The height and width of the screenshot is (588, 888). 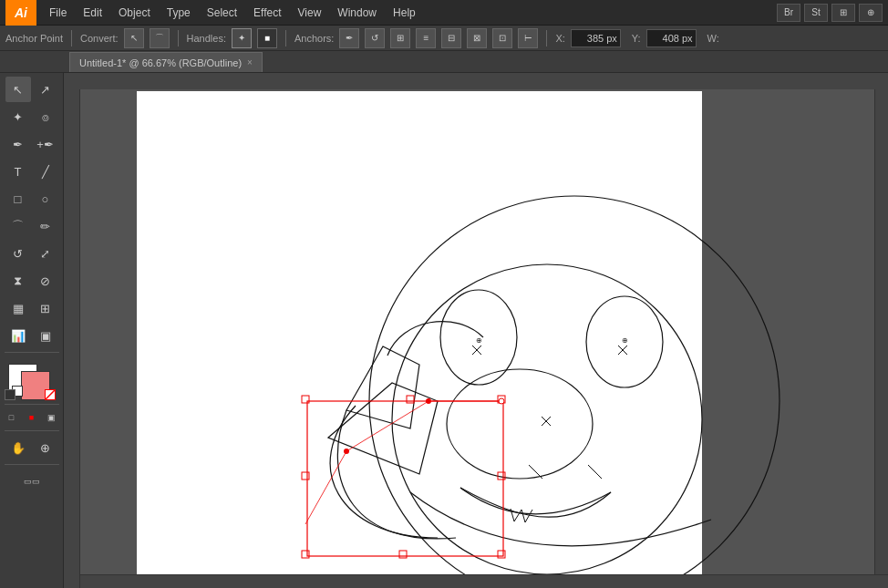 I want to click on menu-help: Help, so click(x=405, y=13).